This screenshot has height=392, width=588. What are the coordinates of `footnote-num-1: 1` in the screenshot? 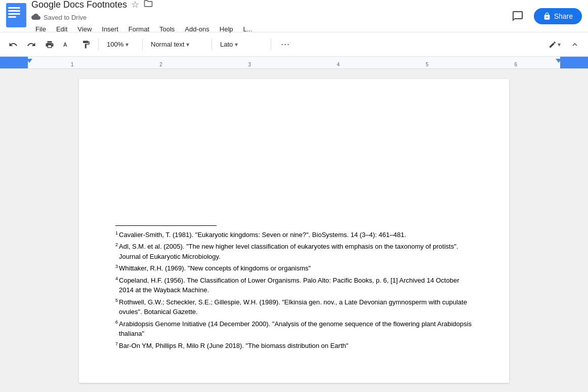 It's located at (116, 236).